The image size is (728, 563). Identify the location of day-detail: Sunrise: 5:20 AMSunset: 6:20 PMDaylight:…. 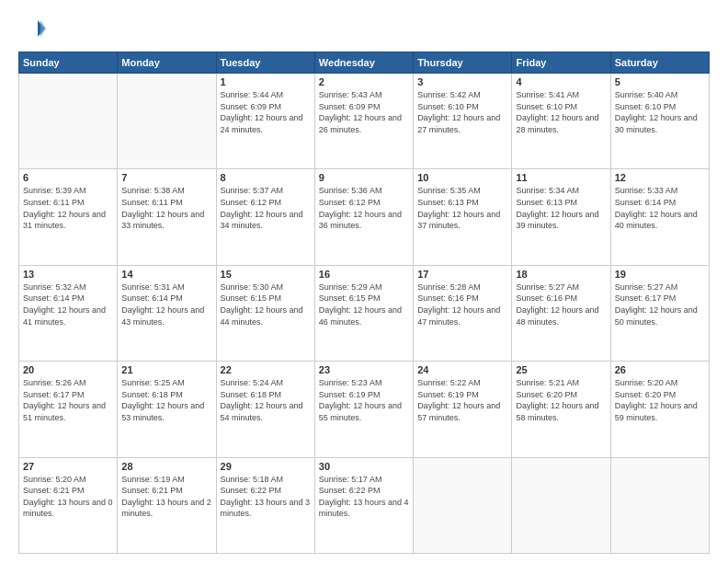
(656, 400).